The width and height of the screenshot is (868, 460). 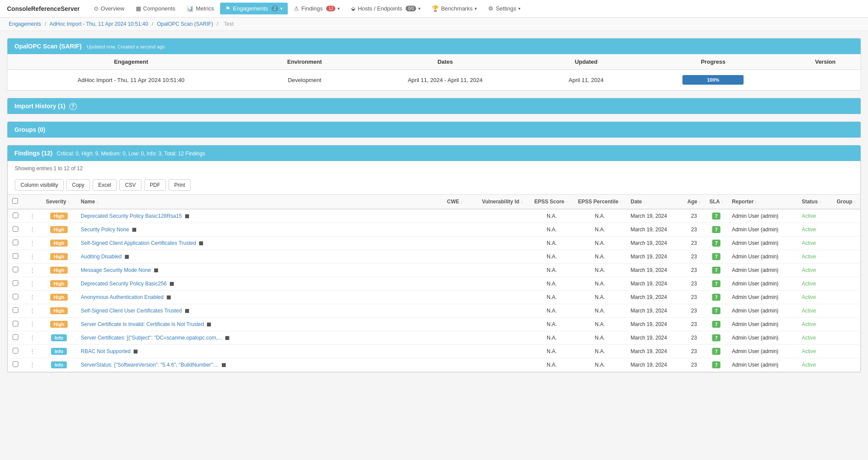 I want to click on col-status-header: Status ↕, so click(x=815, y=202).